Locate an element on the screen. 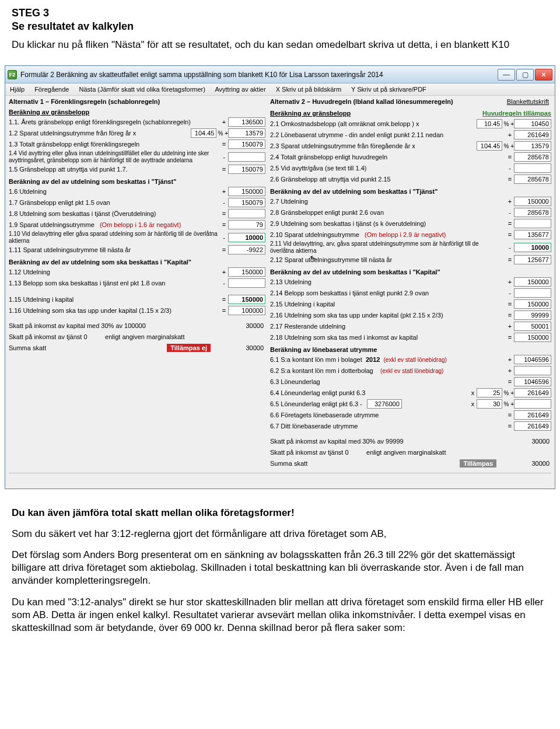 The image size is (560, 729). row-2-17-label: 2.17 Resterande utdelning is located at coordinates (388, 327).